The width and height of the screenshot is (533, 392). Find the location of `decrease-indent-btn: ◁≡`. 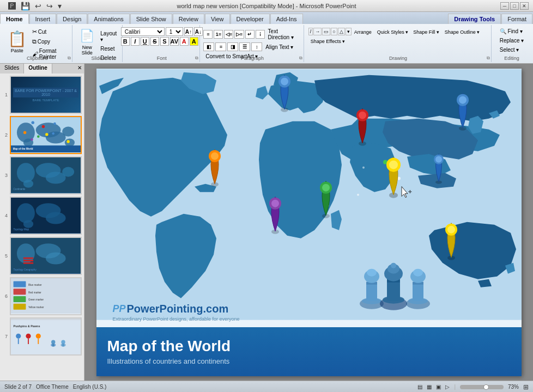

decrease-indent-btn: ◁≡ is located at coordinates (229, 34).